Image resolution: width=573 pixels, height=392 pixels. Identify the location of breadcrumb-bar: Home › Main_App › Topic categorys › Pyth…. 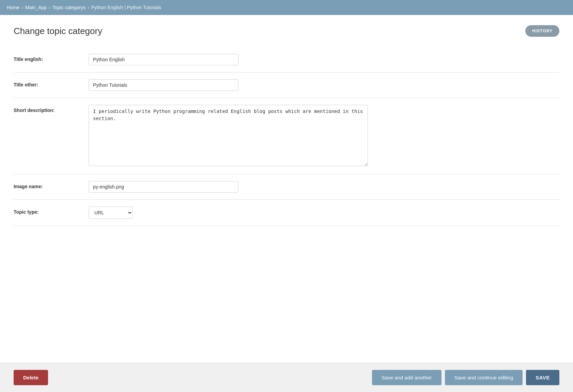
(286, 7).